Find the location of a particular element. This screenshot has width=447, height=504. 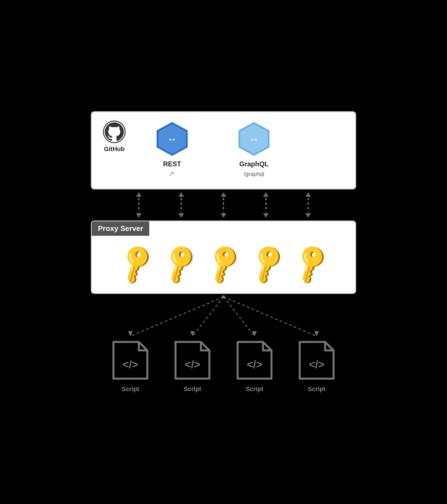

graphql-hexagon-icon: ↔ is located at coordinates (254, 139).